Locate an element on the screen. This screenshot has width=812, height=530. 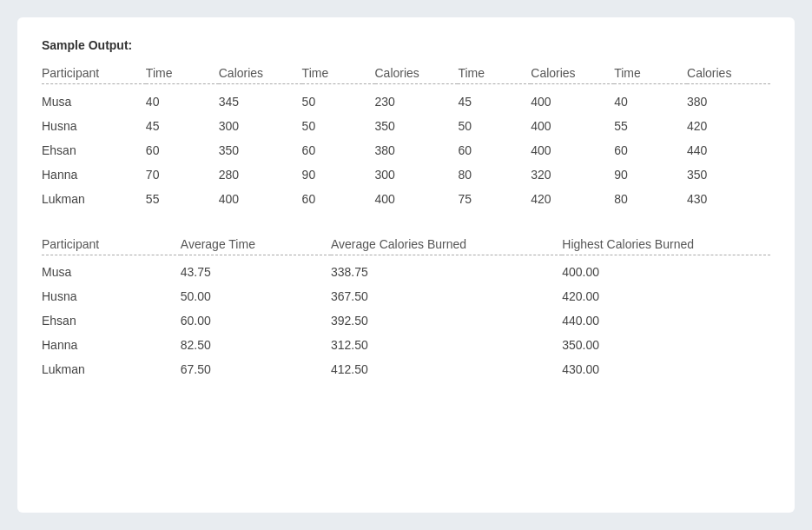
table1-cell-3-5: 80 is located at coordinates (494, 175).